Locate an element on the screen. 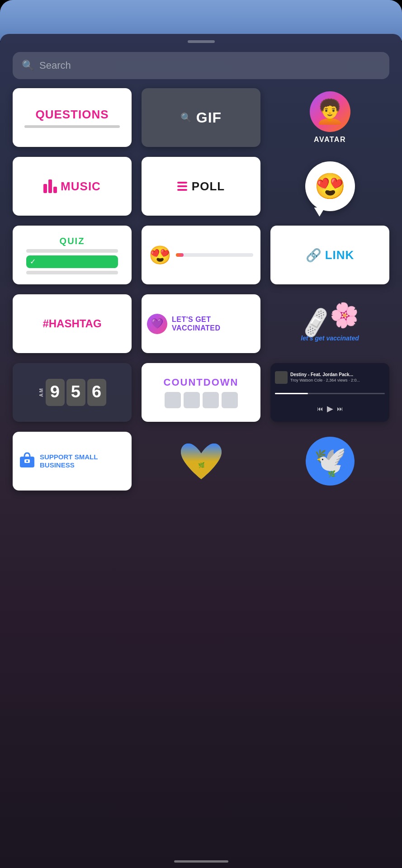  sticker-hashtag: #HASHTAG is located at coordinates (72, 324).